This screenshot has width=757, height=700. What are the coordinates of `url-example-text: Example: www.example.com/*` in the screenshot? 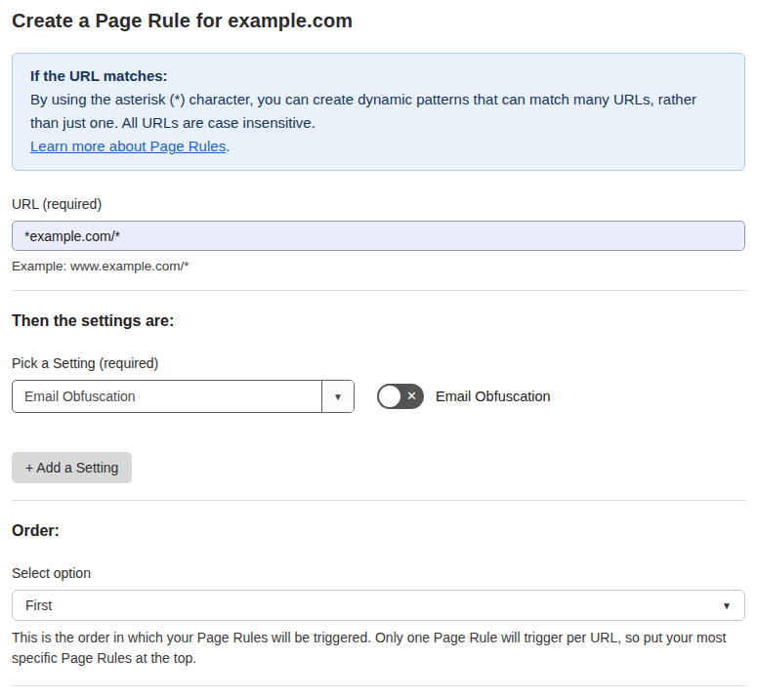 It's located at (379, 266).